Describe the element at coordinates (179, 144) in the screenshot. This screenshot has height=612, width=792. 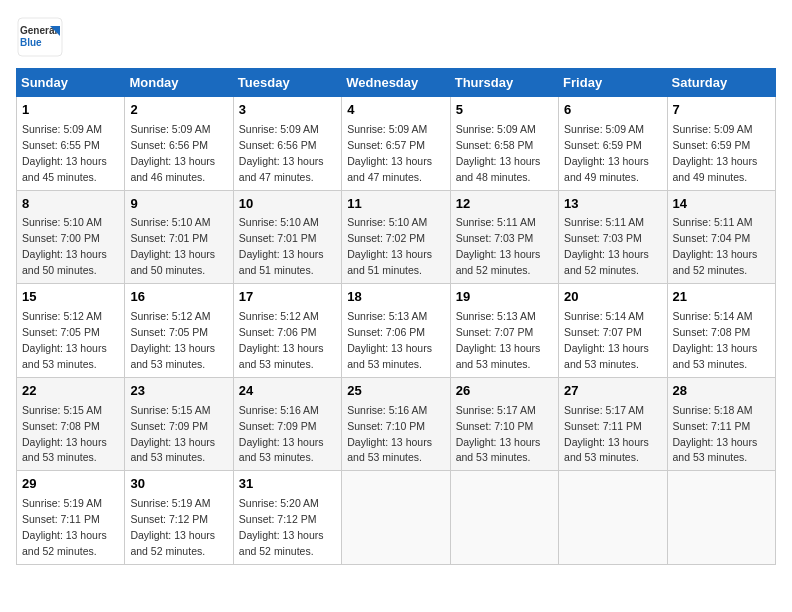
I see `calendar-cell: 2 Sunrise: 5:09 AMSunset: 6:56 PMDayligh…` at that location.